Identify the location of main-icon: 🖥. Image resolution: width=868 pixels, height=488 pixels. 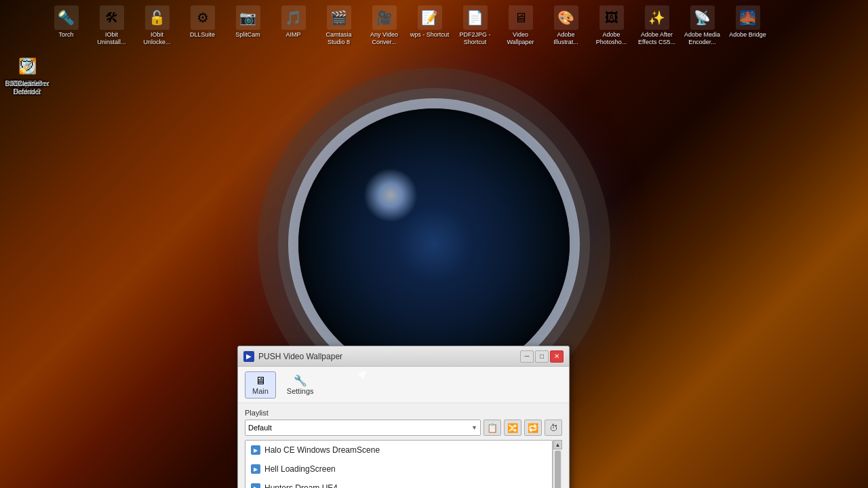
(260, 381).